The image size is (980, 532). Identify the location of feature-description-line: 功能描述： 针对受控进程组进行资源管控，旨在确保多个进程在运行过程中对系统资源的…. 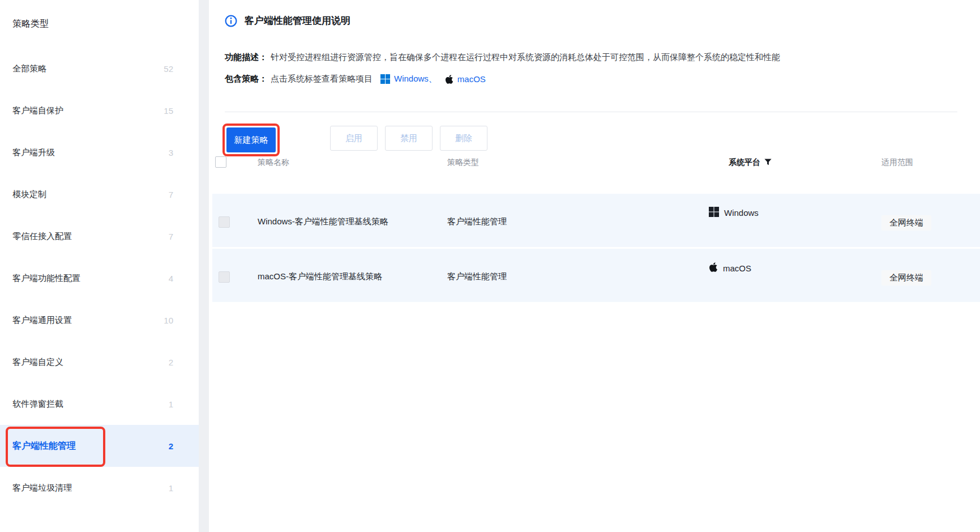
(503, 58).